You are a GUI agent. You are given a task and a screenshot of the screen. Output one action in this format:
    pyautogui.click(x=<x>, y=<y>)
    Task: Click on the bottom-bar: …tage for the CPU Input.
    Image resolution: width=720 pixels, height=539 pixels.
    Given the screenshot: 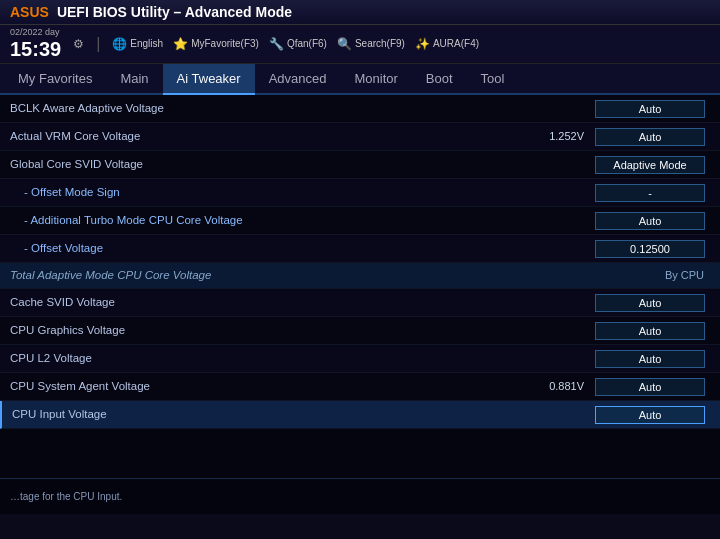 What is the action you would take?
    pyautogui.click(x=360, y=496)
    